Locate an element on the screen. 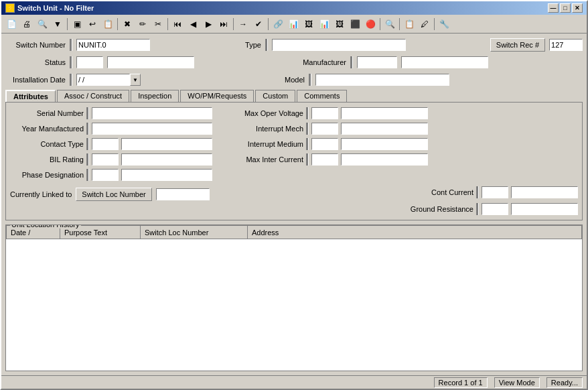 This screenshot has width=588, height=390. type-input is located at coordinates (339, 45).